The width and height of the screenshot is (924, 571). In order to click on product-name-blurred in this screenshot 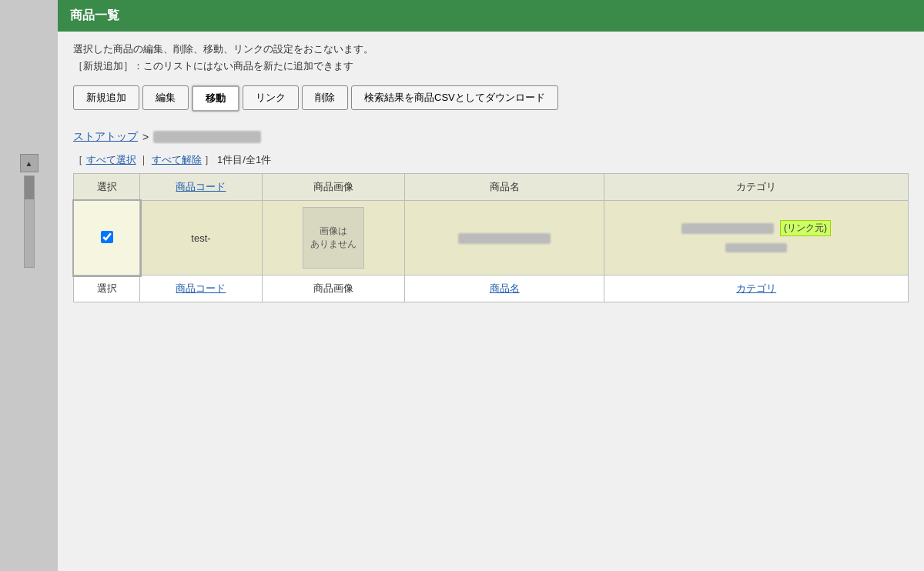, I will do `click(504, 239)`.